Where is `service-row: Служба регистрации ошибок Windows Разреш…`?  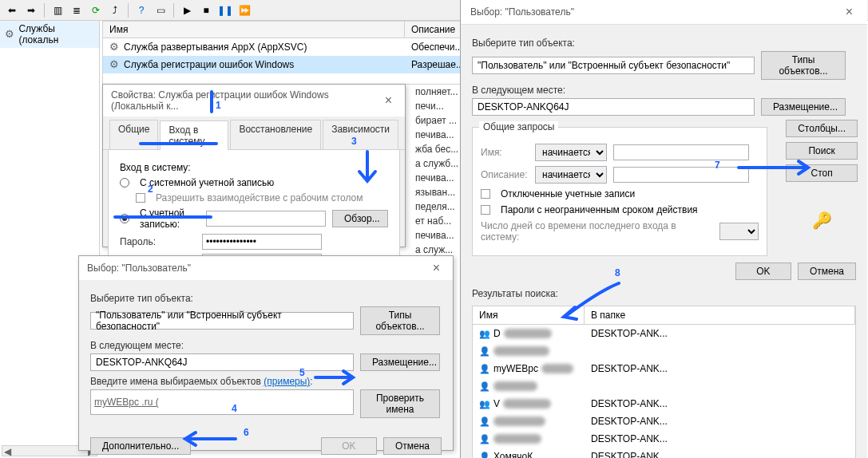 service-row: Служба регистрации ошибок Windows Разреш… is located at coordinates (282, 65).